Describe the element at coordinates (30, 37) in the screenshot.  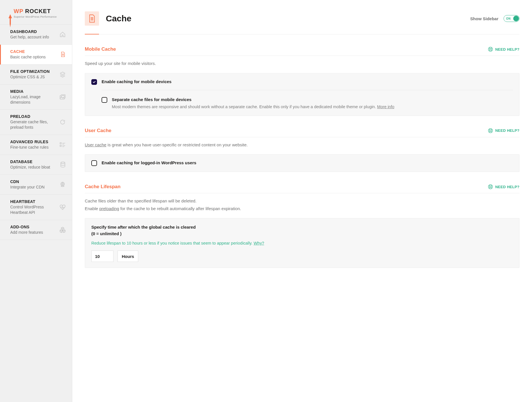
I see `nav-sub: Get help, account info` at that location.